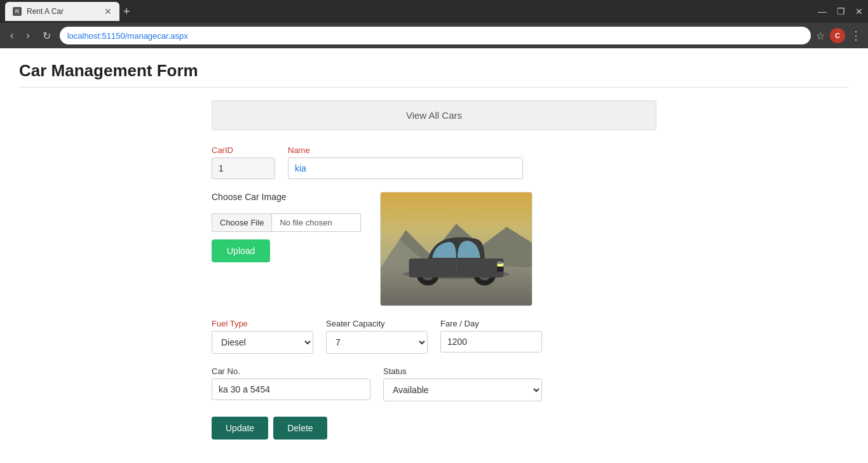 This screenshot has width=868, height=463. What do you see at coordinates (434, 337) in the screenshot?
I see `fuel-seater-fare-row: Fuel Type Diesel Petrol Electric Hybrid …` at bounding box center [434, 337].